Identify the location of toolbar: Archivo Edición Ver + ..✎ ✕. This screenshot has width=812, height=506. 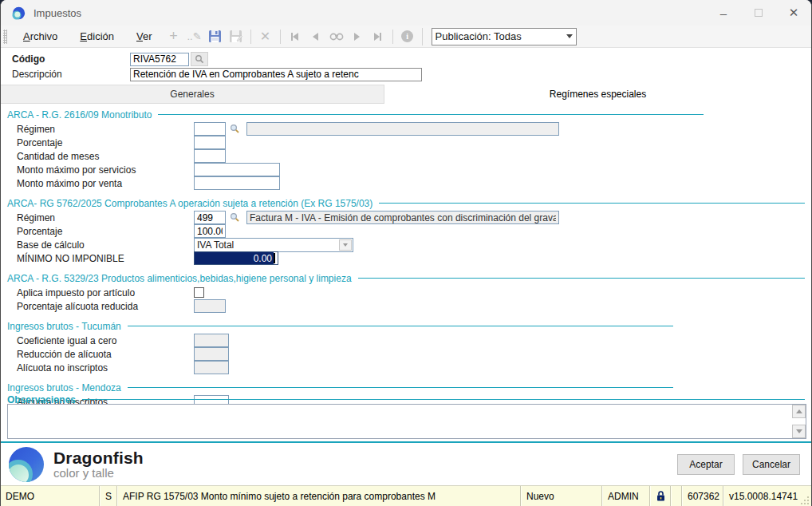
(406, 37).